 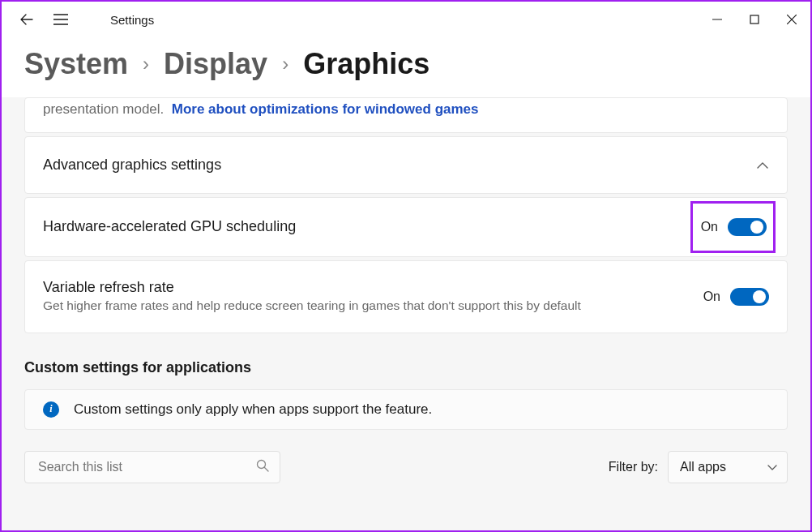 I want to click on back-button, so click(x=27, y=19).